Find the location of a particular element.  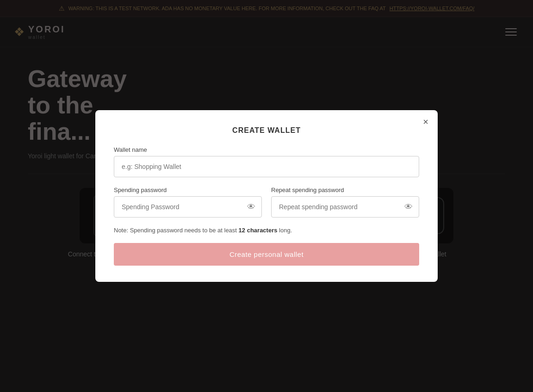

spending-password-label: Spending password is located at coordinates (188, 190).